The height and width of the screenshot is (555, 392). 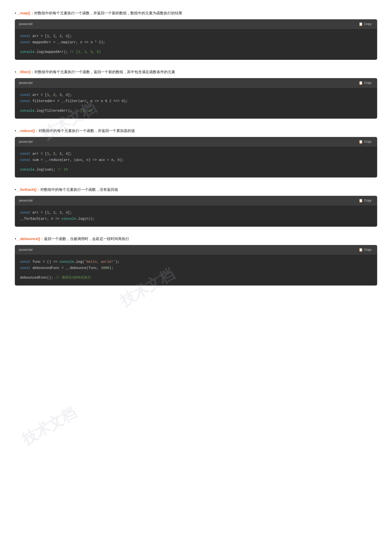 I want to click on func-name-reduce: _.reduce()：, so click(x=28, y=131).